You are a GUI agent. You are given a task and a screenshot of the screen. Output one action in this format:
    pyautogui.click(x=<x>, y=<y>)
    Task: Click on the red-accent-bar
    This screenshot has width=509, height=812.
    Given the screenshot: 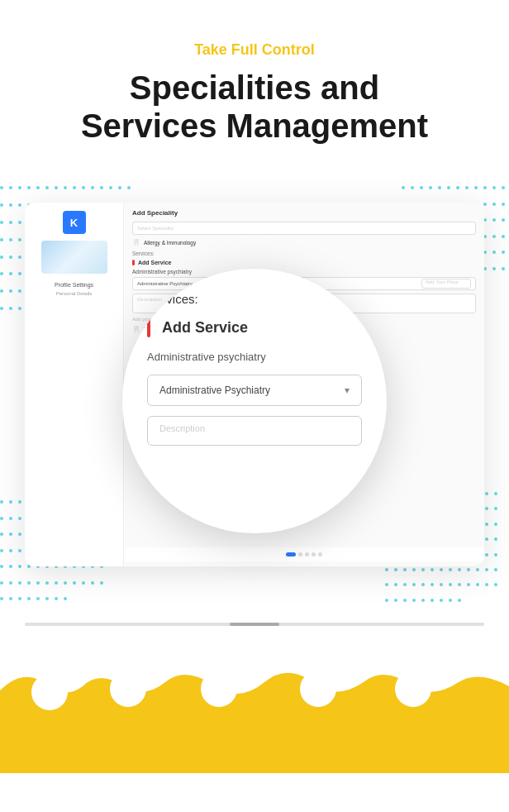 What is the action you would take?
    pyautogui.click(x=134, y=263)
    